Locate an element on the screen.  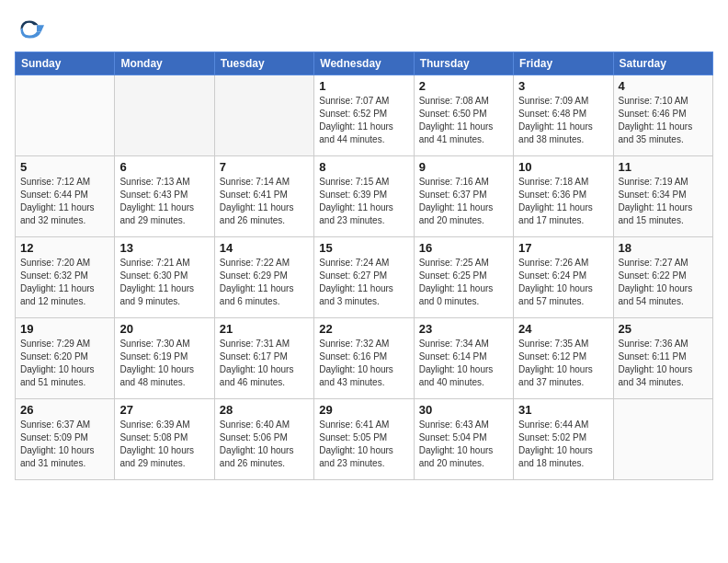
day-number: 29 is located at coordinates (364, 410).